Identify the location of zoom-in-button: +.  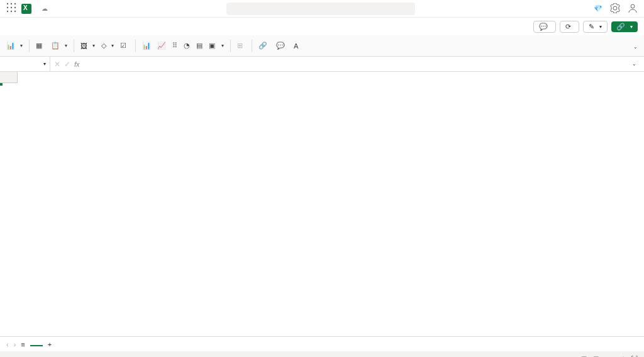
(623, 356).